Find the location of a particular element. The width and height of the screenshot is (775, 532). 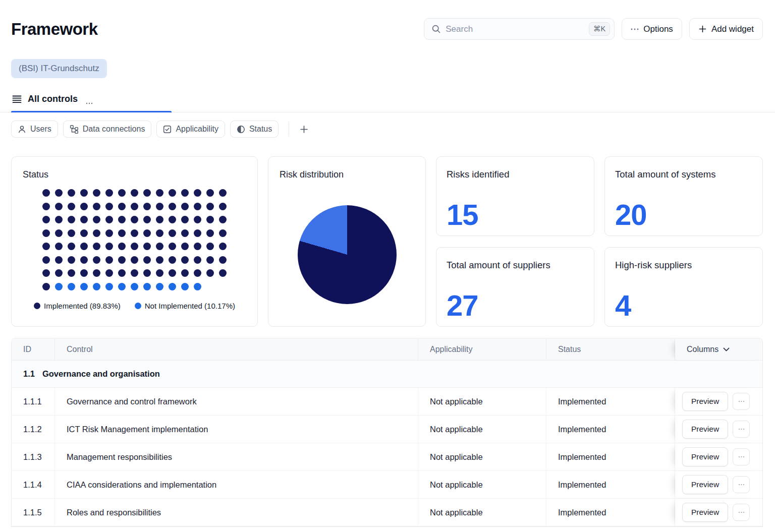

stat-value: 4 is located at coordinates (684, 306).